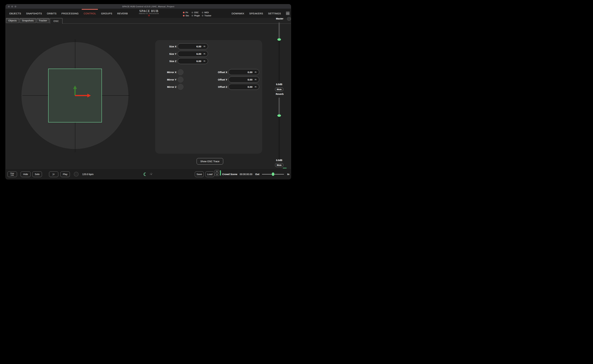  I want to click on master-expand-button: >, so click(289, 19).